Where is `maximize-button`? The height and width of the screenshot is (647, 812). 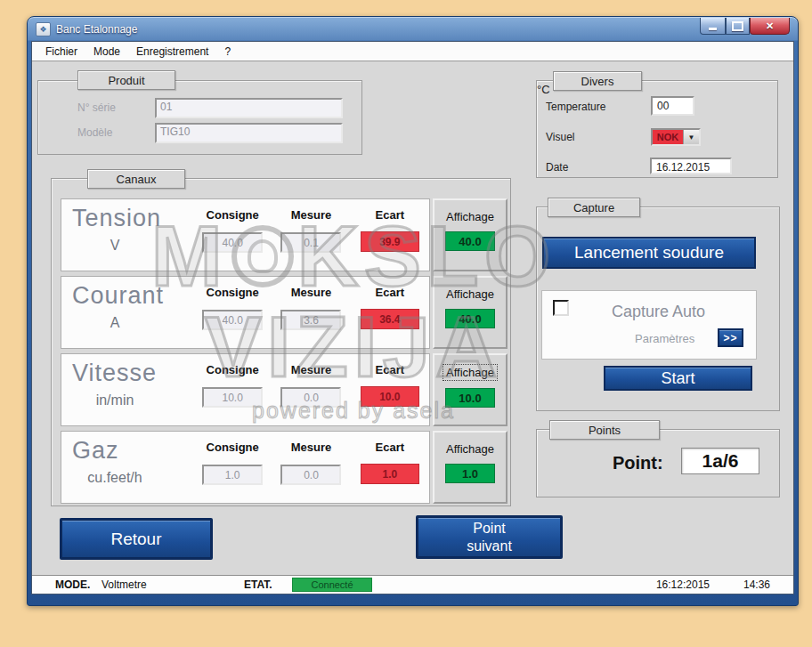 maximize-button is located at coordinates (737, 27).